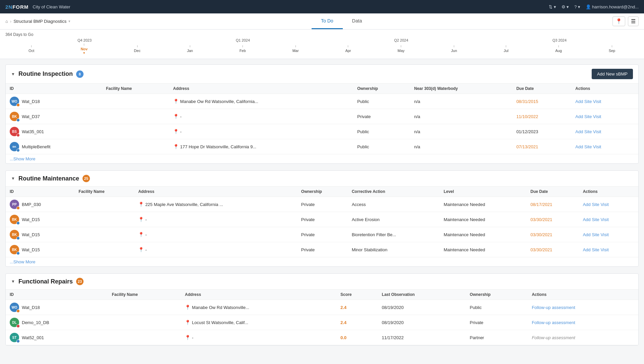 This screenshot has height=364, width=644. Describe the element at coordinates (54, 147) in the screenshot. I see `id-cell: BKMultipleBenefit` at that location.